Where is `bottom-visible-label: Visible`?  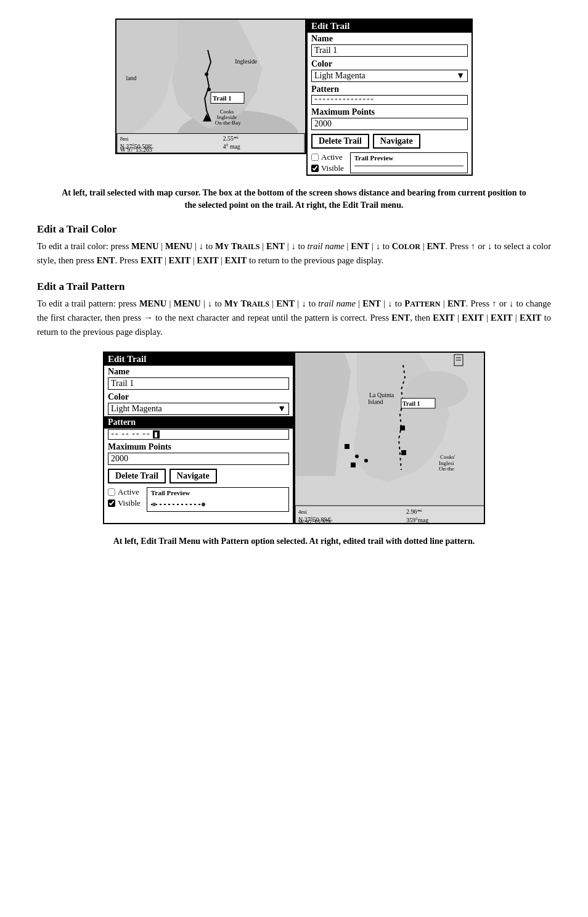 bottom-visible-label: Visible is located at coordinates (129, 503).